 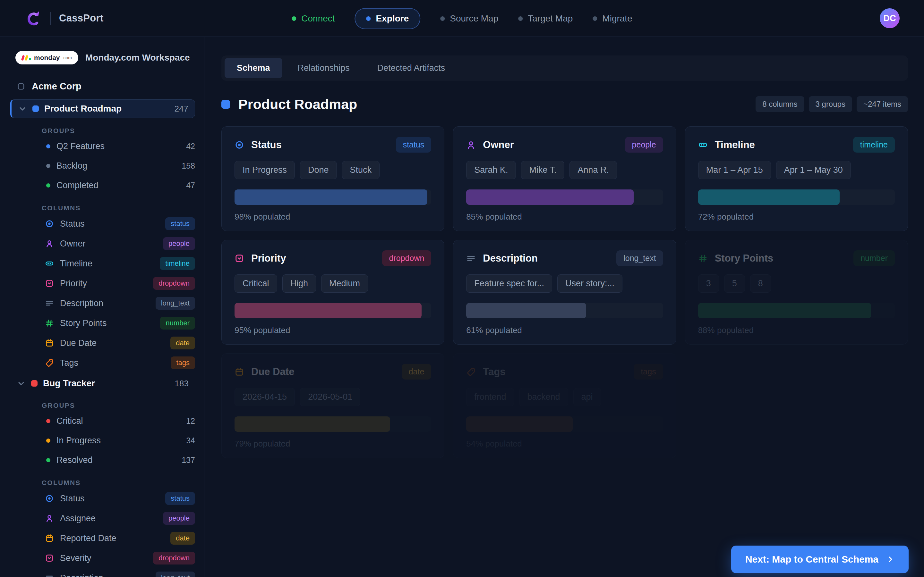 What do you see at coordinates (313, 18) in the screenshot?
I see `nav-step-connect: Connect` at bounding box center [313, 18].